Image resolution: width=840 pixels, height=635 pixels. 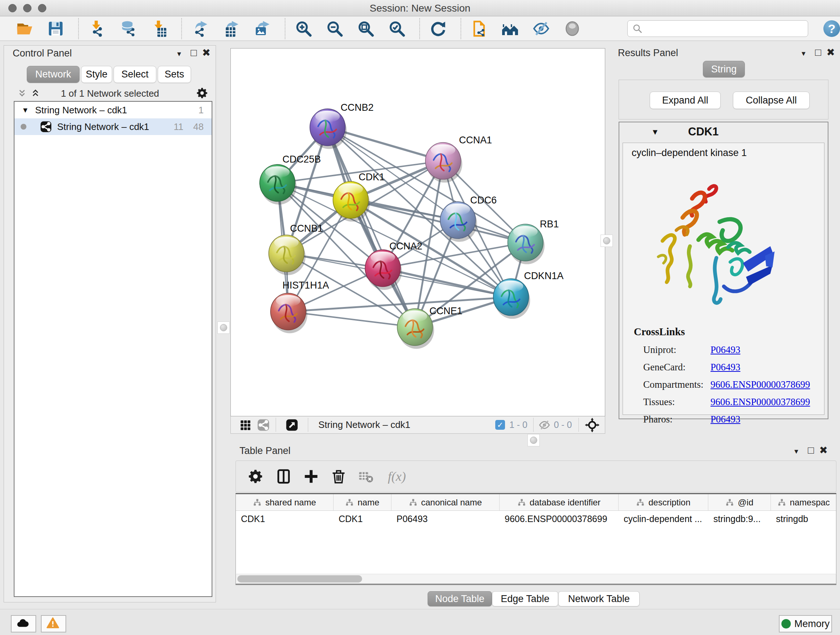 What do you see at coordinates (536, 534) in the screenshot?
I see `node-table: shared nameCDK1nameCDK1canonical nameP06…` at bounding box center [536, 534].